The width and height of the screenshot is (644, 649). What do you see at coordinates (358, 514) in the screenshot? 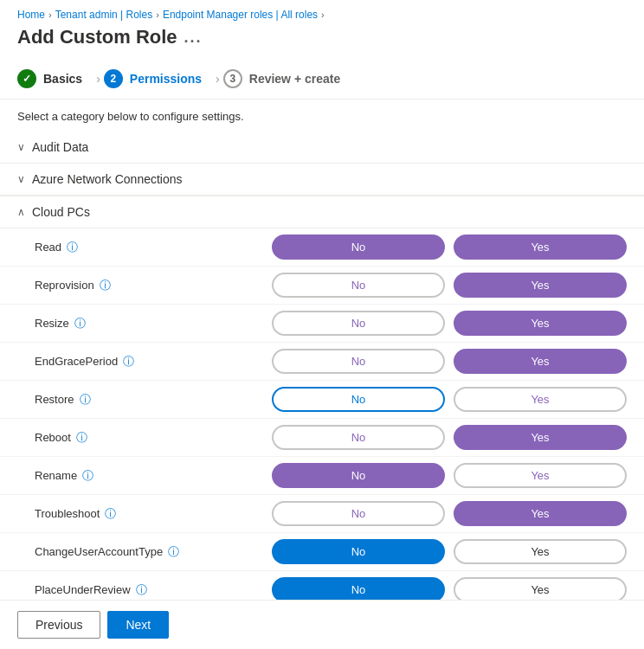
I see `toggle-troubleshoot-no: No` at bounding box center [358, 514].